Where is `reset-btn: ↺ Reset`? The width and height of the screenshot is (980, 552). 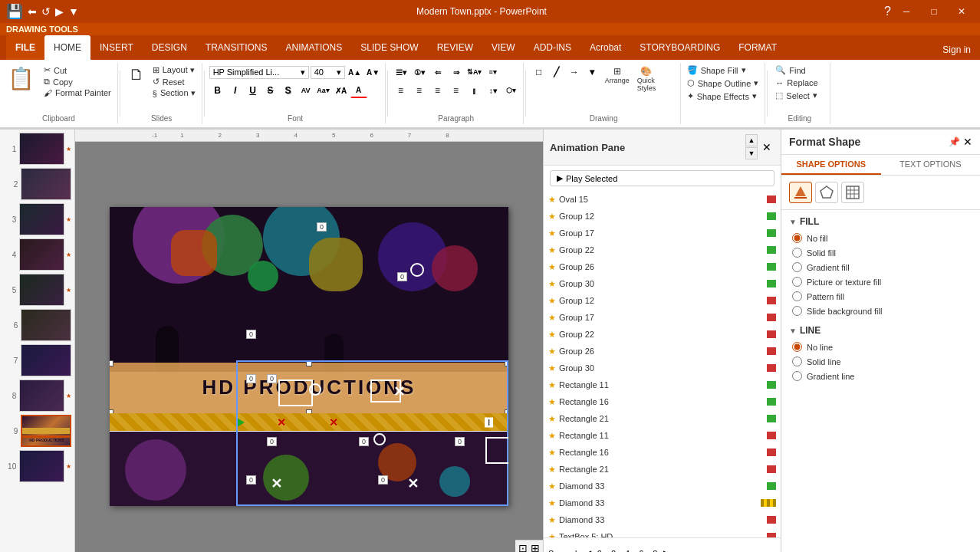 reset-btn: ↺ Reset is located at coordinates (174, 81).